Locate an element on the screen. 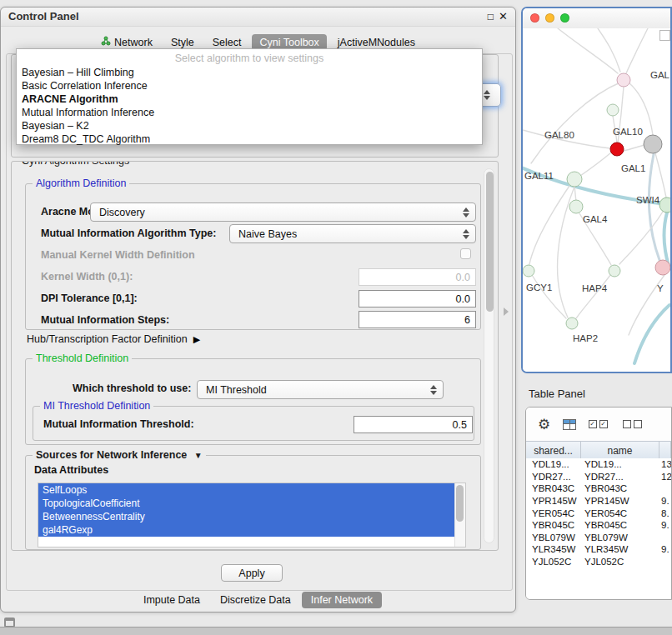  tab-label: jActiveMNodules is located at coordinates (377, 42).